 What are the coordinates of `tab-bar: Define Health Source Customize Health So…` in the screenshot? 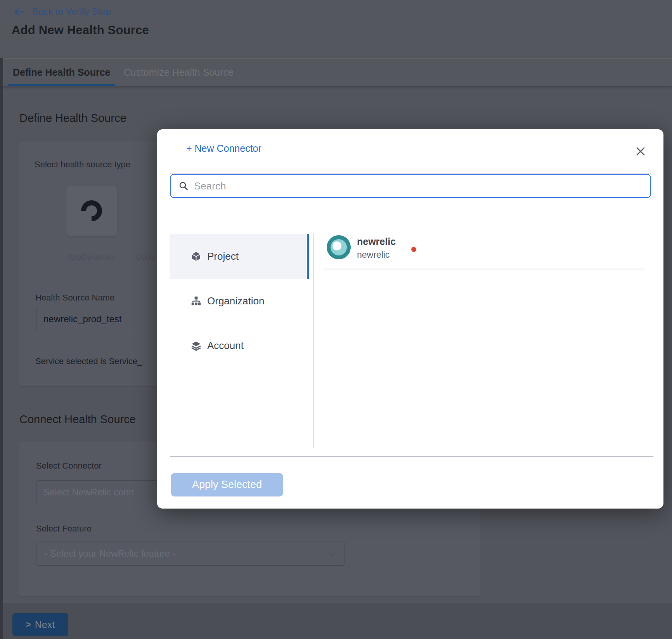 It's located at (336, 72).